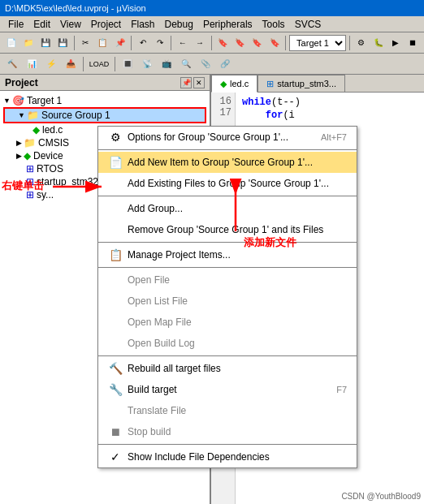 This screenshot has width=424, height=504. What do you see at coordinates (286, 102) in the screenshot?
I see `code-16-rest: (t--)` at bounding box center [286, 102].